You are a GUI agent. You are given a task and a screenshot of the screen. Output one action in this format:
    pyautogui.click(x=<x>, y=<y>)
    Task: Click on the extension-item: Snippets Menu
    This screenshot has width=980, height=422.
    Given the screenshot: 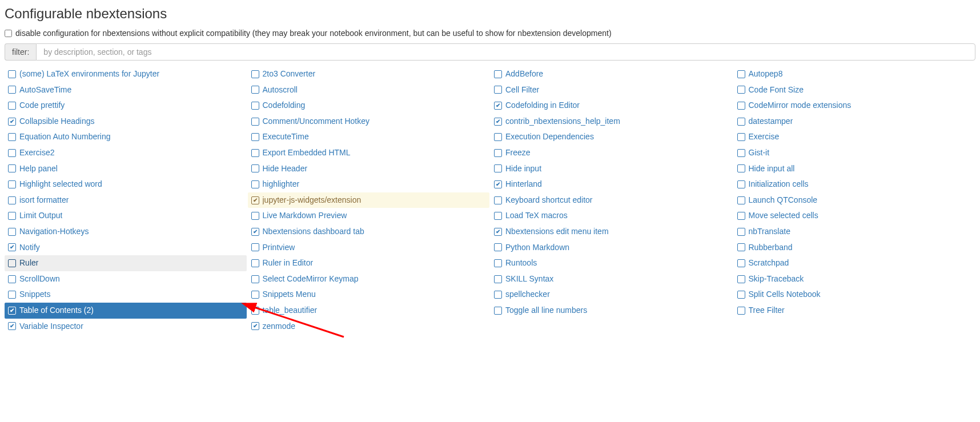 What is the action you would take?
    pyautogui.click(x=369, y=295)
    